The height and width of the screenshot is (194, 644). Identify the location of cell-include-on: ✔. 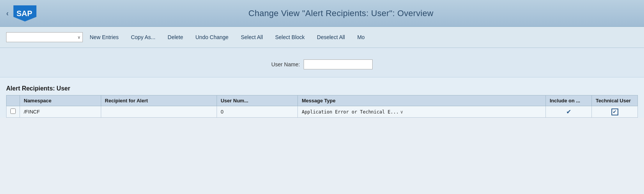
(569, 112).